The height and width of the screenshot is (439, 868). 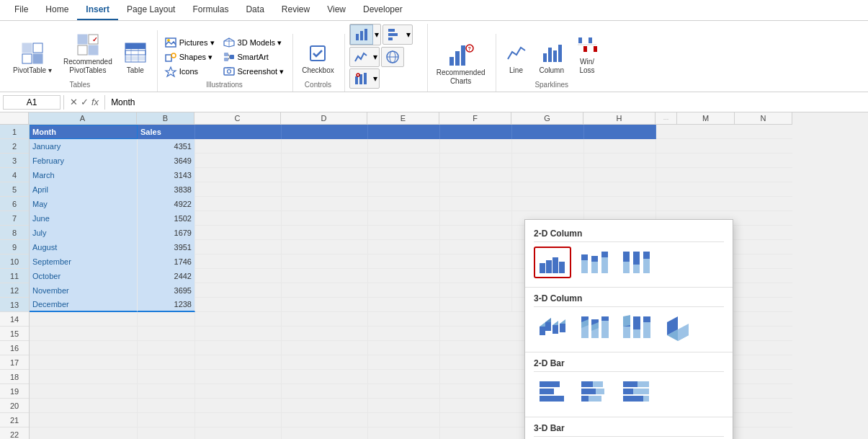 What do you see at coordinates (166, 406) in the screenshot?
I see `cell-b20` at bounding box center [166, 406].